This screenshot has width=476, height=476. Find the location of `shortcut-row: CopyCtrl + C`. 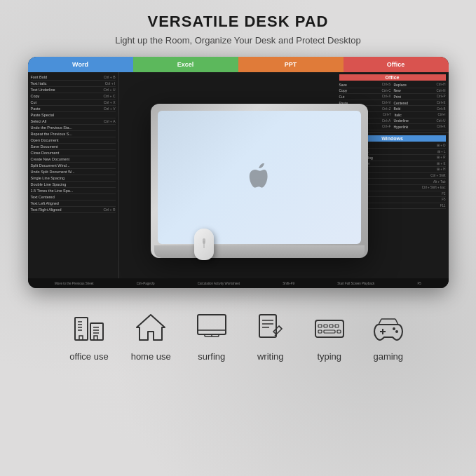

shortcut-row: CopyCtrl + C is located at coordinates (73, 97).